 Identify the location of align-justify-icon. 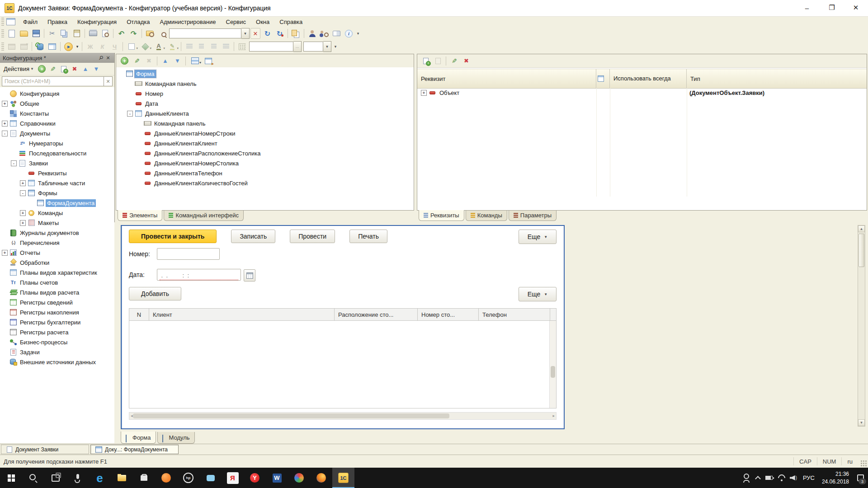
(226, 47).